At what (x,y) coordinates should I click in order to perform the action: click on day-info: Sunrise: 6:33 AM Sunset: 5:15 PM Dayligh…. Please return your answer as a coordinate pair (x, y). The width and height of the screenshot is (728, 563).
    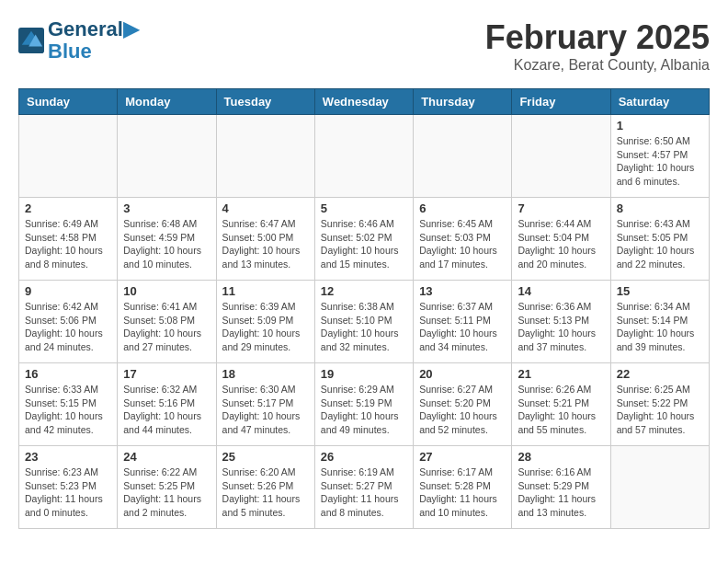
    Looking at the image, I should click on (68, 410).